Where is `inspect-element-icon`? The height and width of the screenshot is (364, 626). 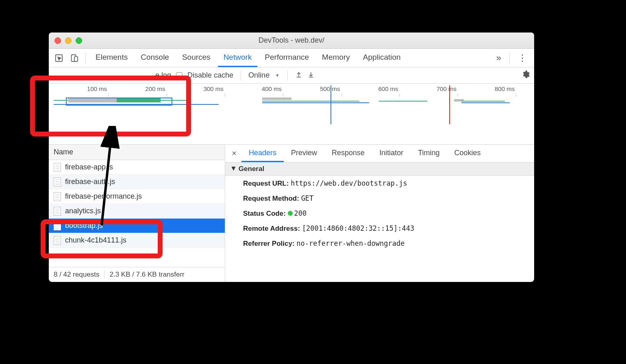
inspect-element-icon is located at coordinates (59, 58).